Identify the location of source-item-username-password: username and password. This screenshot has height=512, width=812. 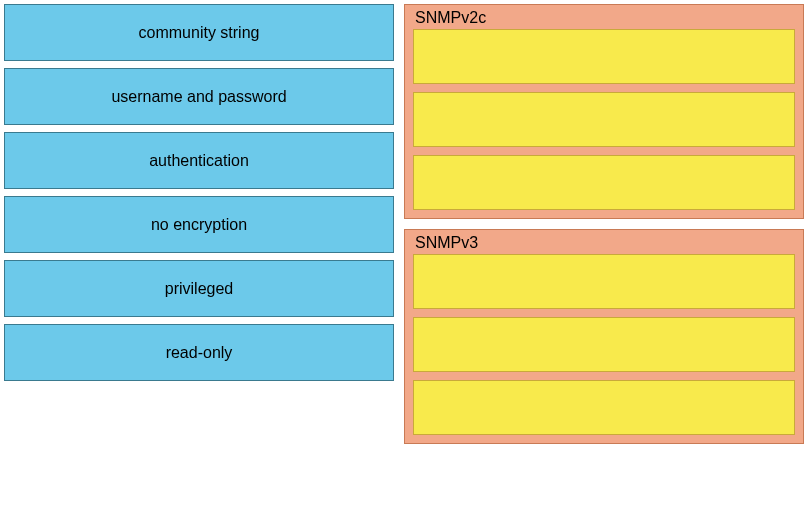
(199, 96).